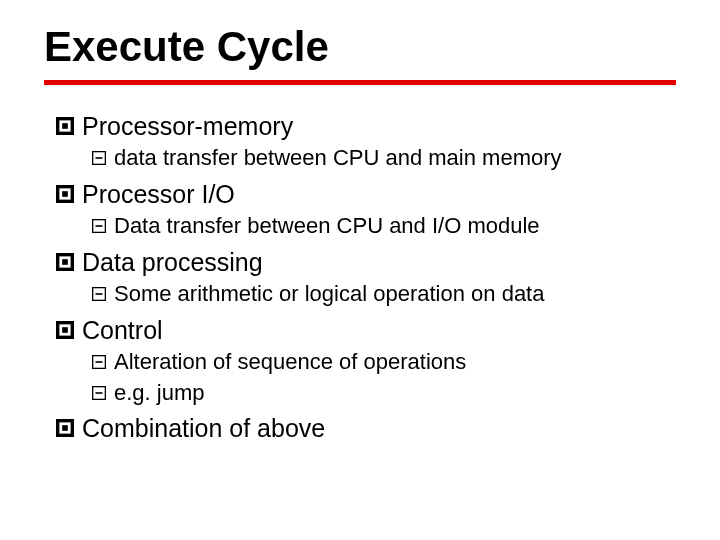 The height and width of the screenshot is (540, 720). What do you see at coordinates (379, 262) in the screenshot?
I see `list-item-label: Data processing` at bounding box center [379, 262].